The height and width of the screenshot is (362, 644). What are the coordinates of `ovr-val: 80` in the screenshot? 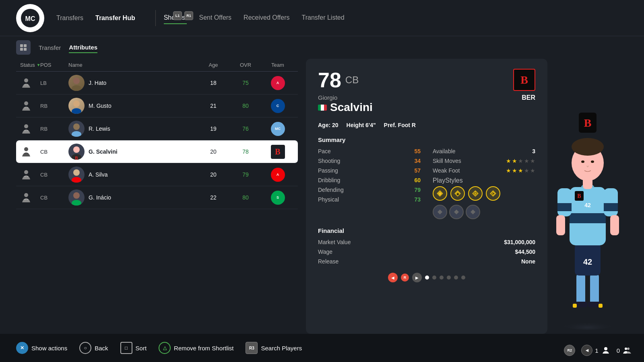 It's located at (246, 106).